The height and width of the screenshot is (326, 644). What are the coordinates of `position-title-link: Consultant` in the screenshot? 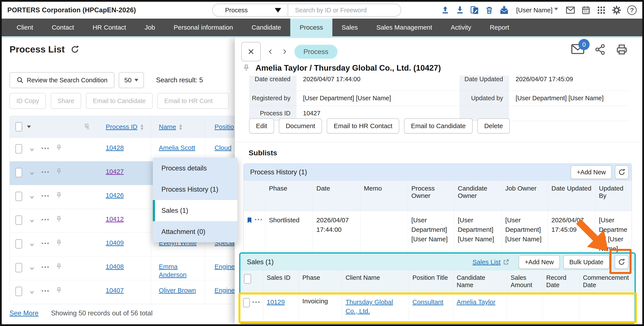 It's located at (428, 302).